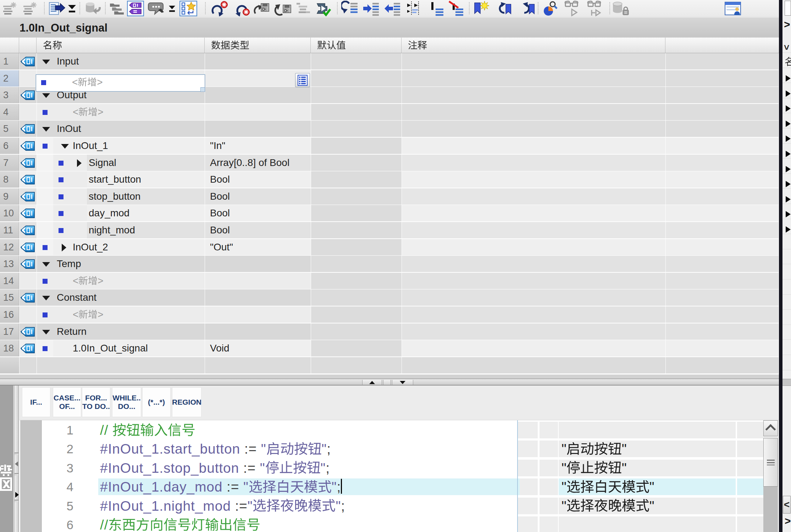 Image resolution: width=791 pixels, height=532 pixels. I want to click on pane-splitter, so click(389, 382).